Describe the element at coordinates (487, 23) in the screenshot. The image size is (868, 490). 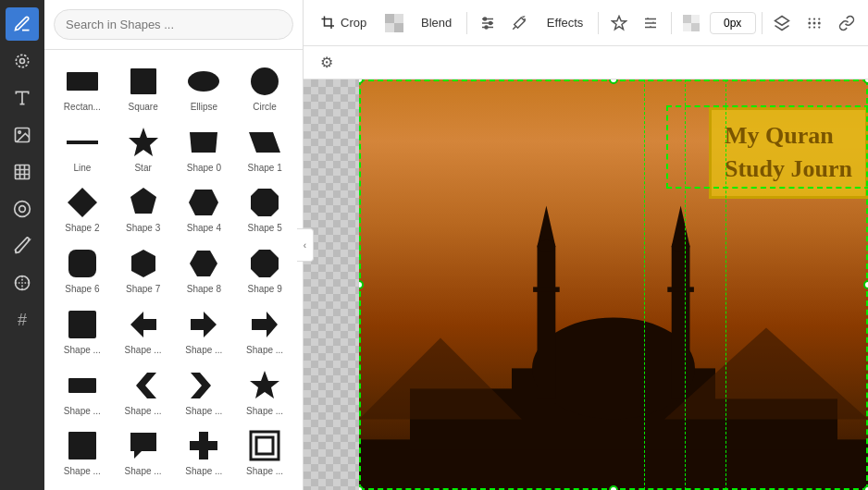
I see `adjust-icon-btn` at that location.